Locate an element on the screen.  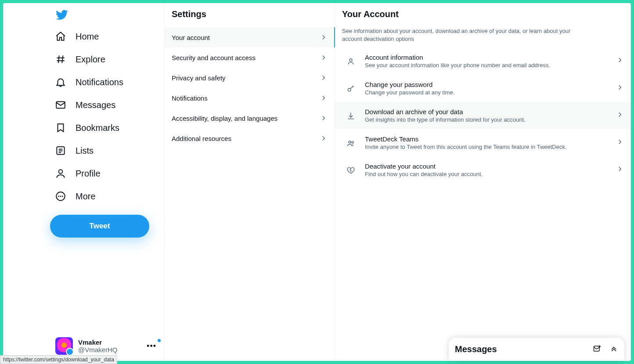
option-subtitle: See your account information like your p… is located at coordinates (490, 65).